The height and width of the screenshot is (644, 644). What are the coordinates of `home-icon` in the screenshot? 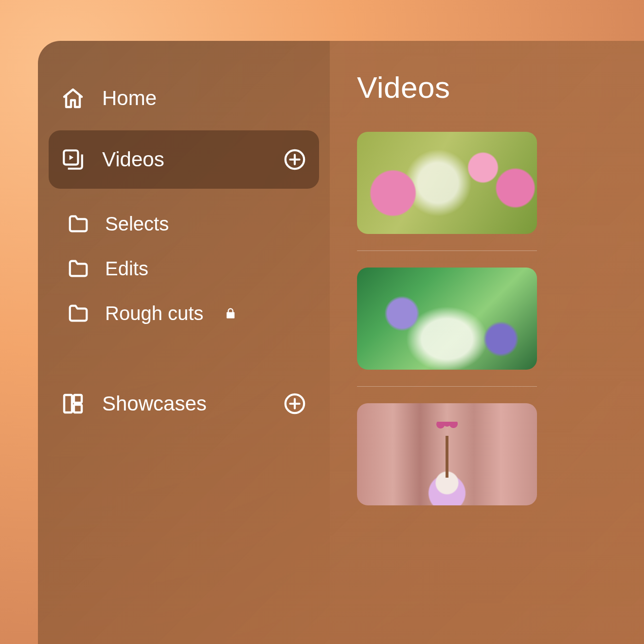 It's located at (73, 98).